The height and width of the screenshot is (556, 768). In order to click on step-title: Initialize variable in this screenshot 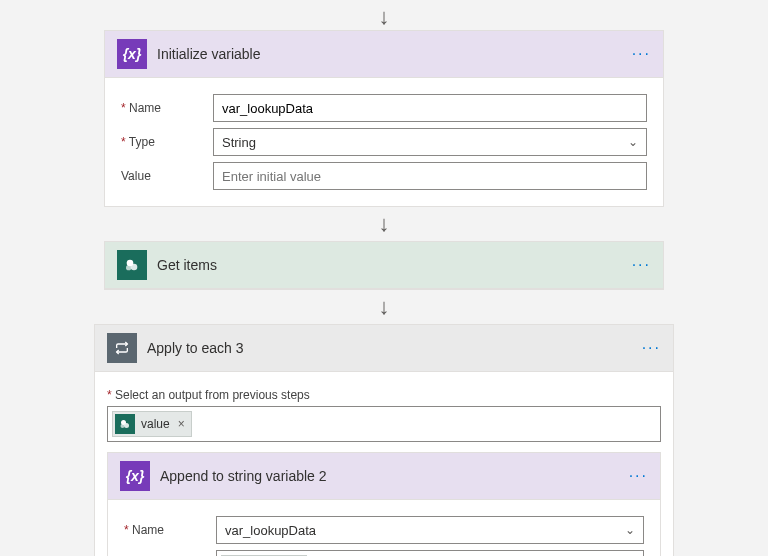, I will do `click(390, 54)`.